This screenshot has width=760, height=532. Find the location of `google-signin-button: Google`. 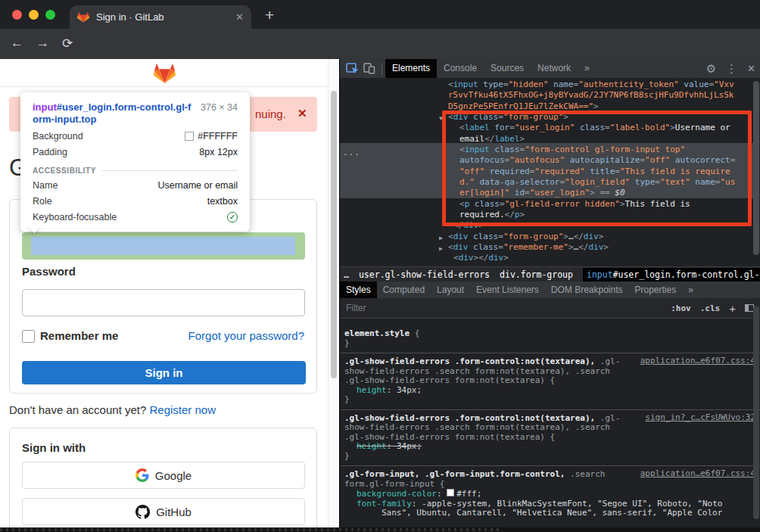

google-signin-button: Google is located at coordinates (164, 475).